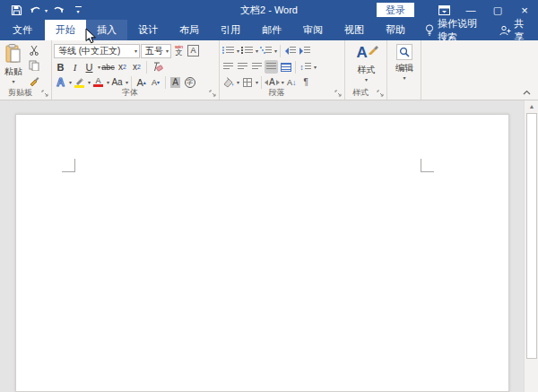  Describe the element at coordinates (99, 66) in the screenshot. I see `underline-dropdown-icon: ▾` at that location.